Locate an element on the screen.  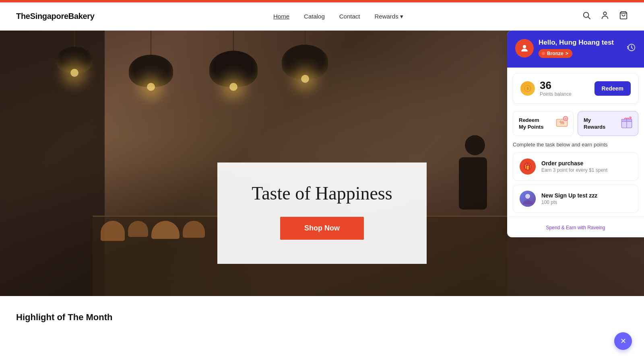
order-icon: 🎁 is located at coordinates (528, 167).